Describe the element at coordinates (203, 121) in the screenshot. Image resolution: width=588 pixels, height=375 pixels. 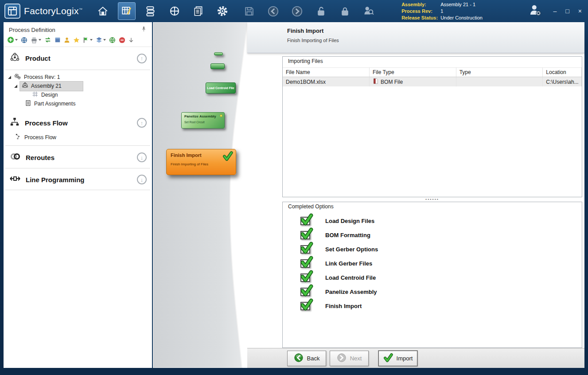
I see `flow-node-panelize-assembly: Panelize Assembly Set Root Circuit` at that location.